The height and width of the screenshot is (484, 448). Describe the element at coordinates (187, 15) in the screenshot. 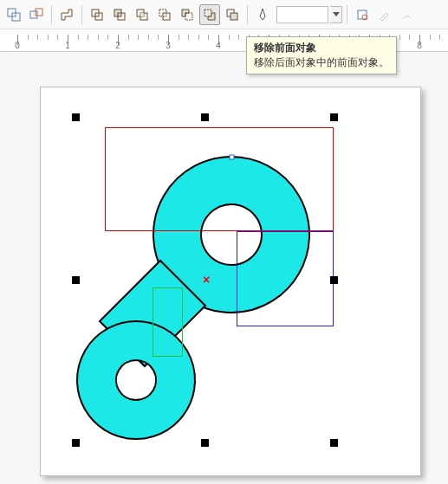

I see `front-minus-back-icon` at that location.